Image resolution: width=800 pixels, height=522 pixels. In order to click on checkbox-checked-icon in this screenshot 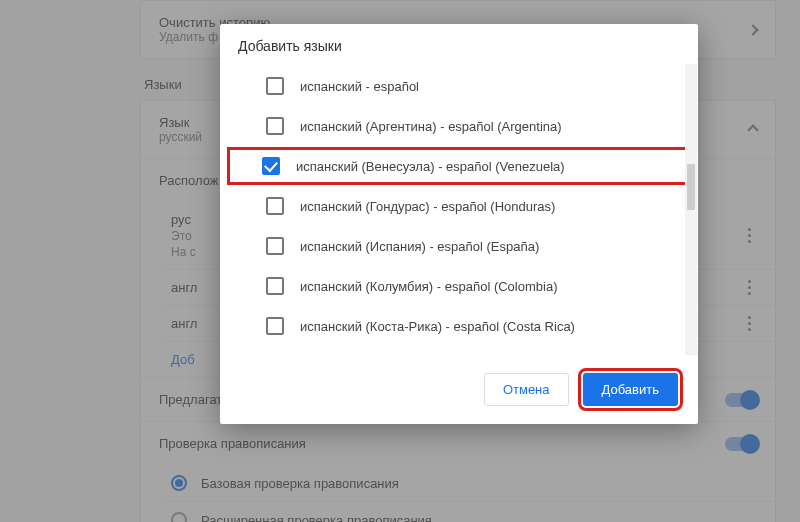, I will do `click(271, 166)`.